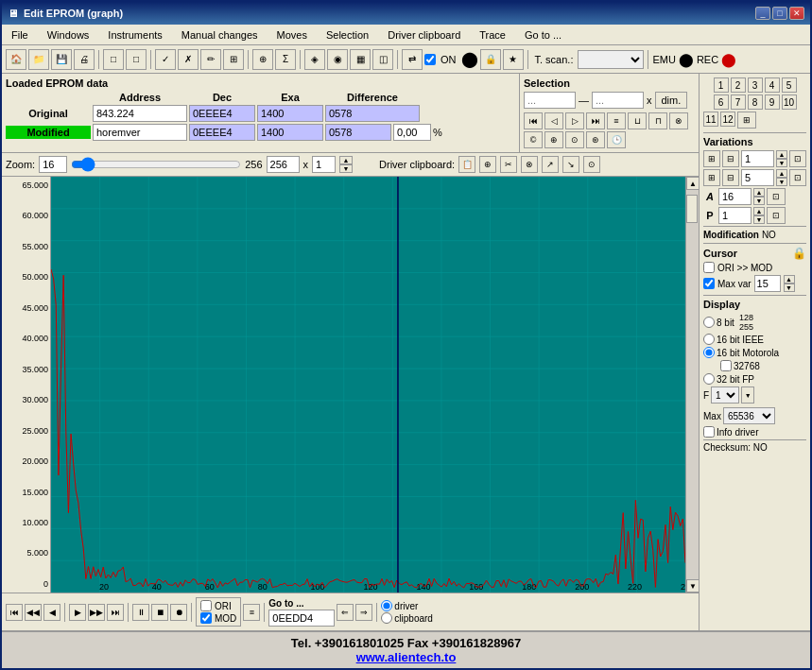  I want to click on nav-extra: ≡, so click(251, 612).